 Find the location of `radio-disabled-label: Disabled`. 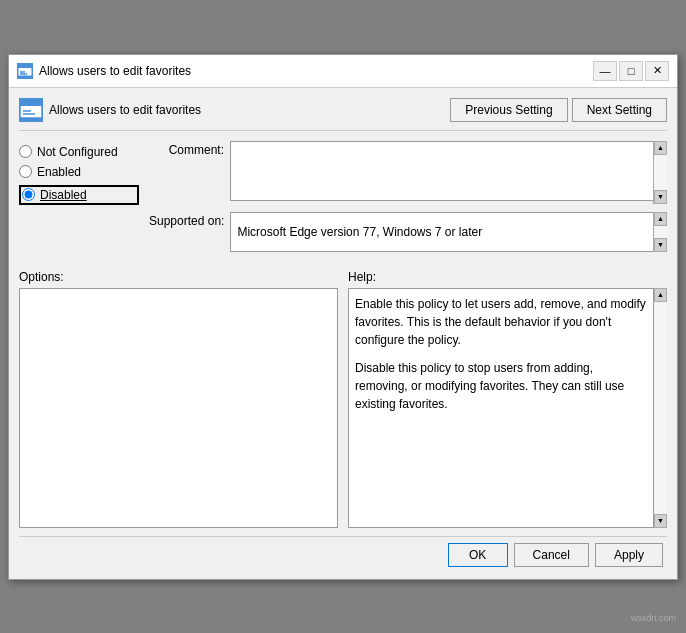

radio-disabled-label: Disabled is located at coordinates (64, 195).